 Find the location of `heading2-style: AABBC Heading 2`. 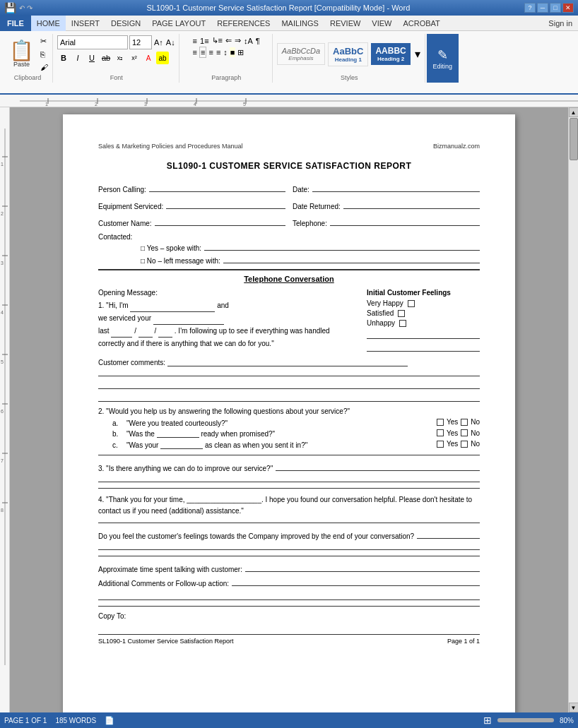

heading2-style: AABBC Heading 2 is located at coordinates (390, 54).